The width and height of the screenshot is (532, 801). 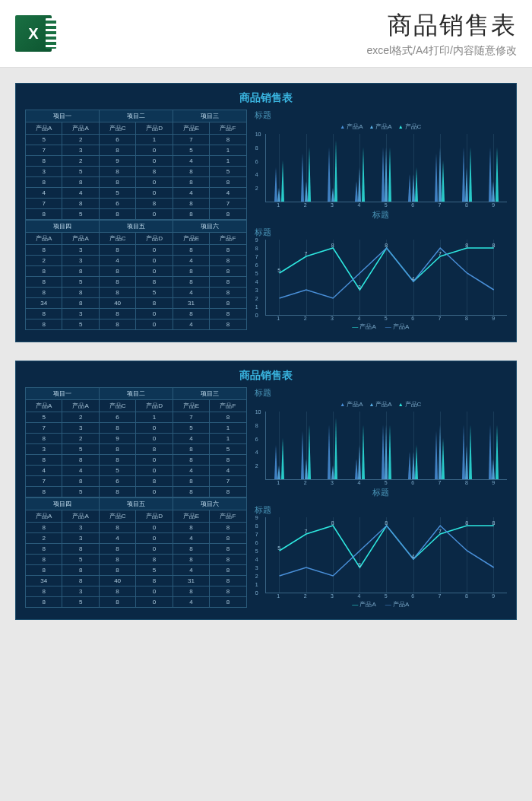 What do you see at coordinates (137, 215) in the screenshot?
I see `table-row: 858088` at bounding box center [137, 215].